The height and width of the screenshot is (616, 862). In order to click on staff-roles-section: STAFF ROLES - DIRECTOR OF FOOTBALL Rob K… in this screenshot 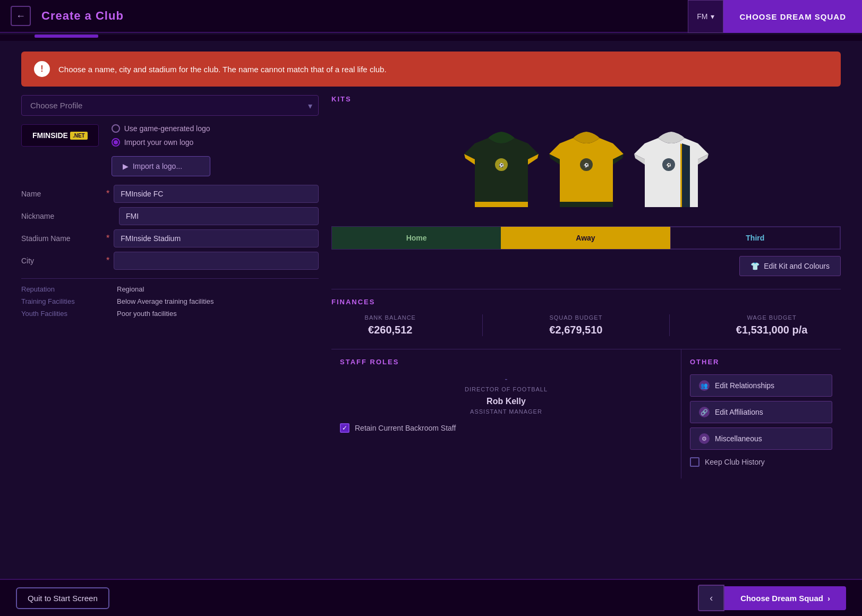, I will do `click(507, 414)`.